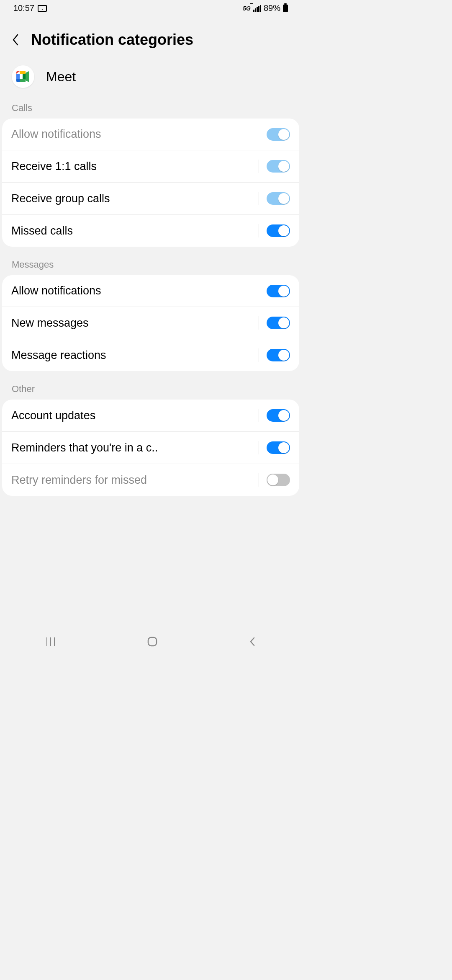 The image size is (452, 980). Describe the element at coordinates (23, 77) in the screenshot. I see `meet-app-icon` at that location.